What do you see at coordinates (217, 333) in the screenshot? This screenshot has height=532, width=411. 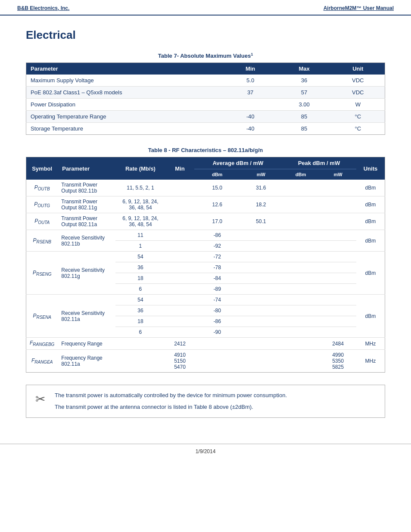 I see `avg-dbm-cell: -90` at bounding box center [217, 333].